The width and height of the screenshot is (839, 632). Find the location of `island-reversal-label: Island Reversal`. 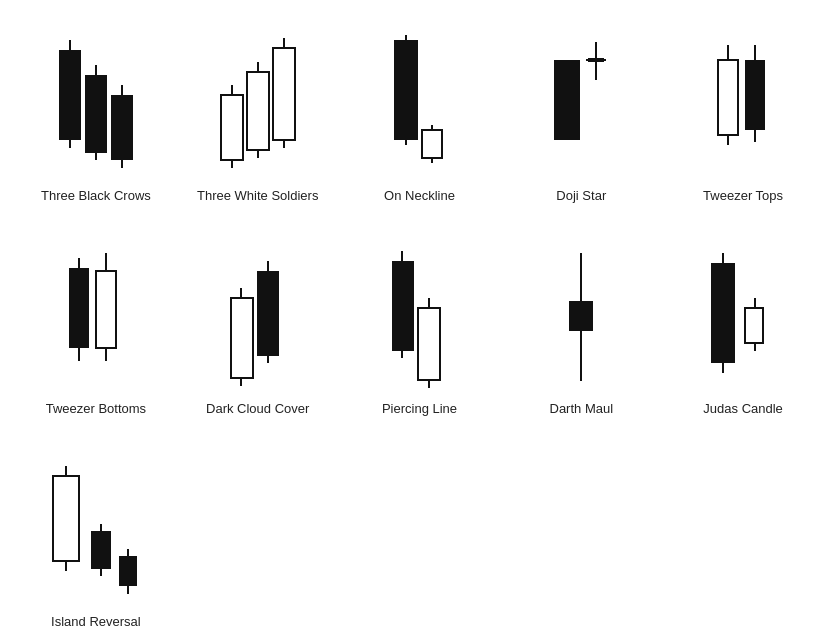

island-reversal-label: Island Reversal is located at coordinates (96, 622).